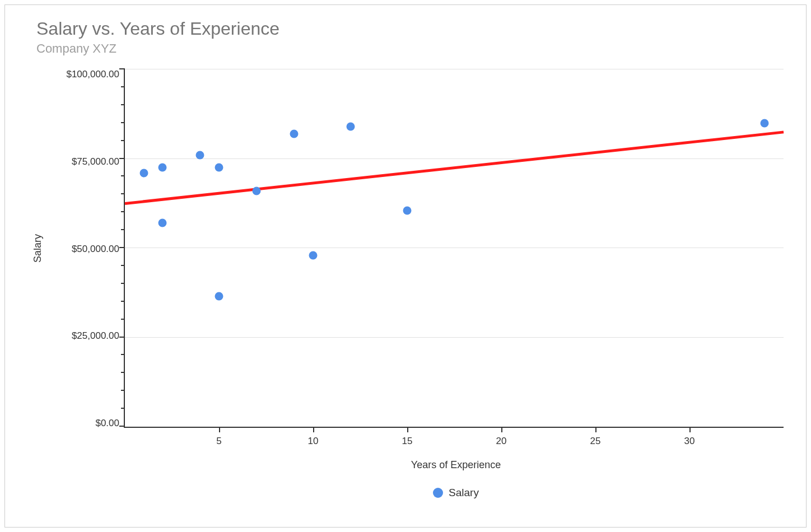  Describe the element at coordinates (690, 441) in the screenshot. I see `x-tick-label: 30` at that location.